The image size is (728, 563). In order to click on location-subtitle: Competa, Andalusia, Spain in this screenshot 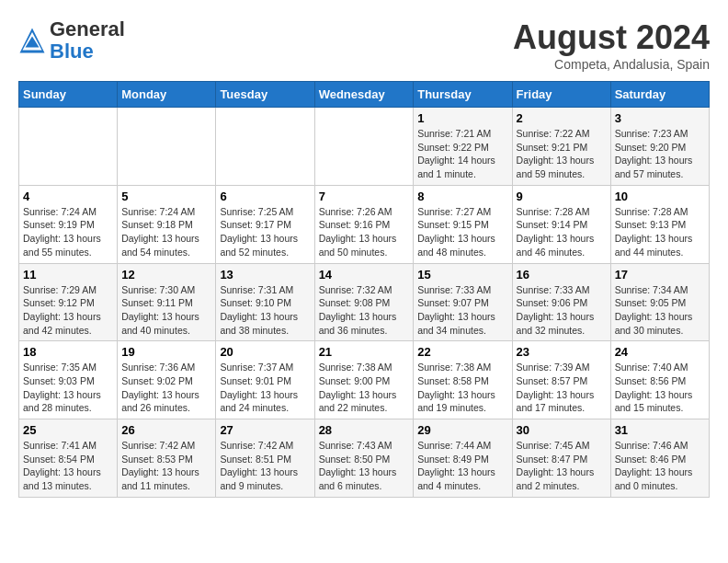, I will do `click(611, 64)`.